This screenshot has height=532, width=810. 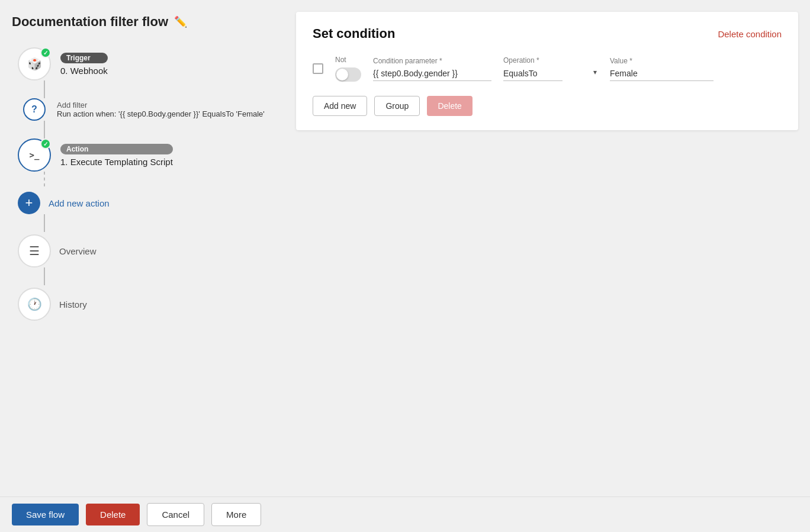 I want to click on step-action-row: >_ Action 1. Execute Templating Script, so click(x=95, y=155).